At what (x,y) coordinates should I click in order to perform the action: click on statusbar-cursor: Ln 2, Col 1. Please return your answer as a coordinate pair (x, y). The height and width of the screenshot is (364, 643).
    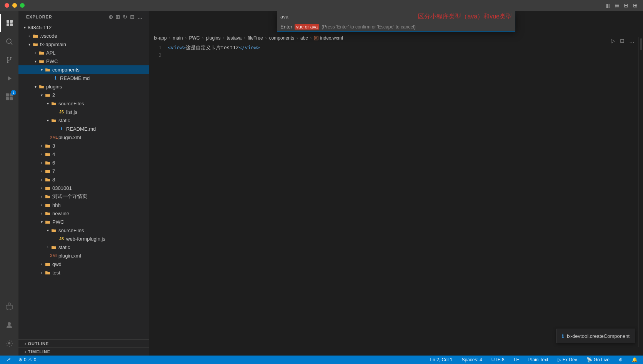
    Looking at the image, I should click on (441, 360).